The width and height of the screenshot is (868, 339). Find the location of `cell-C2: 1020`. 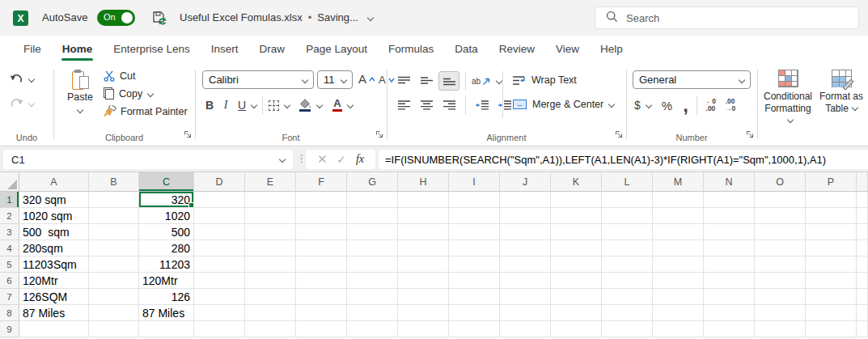

cell-C2: 1020 is located at coordinates (167, 216).